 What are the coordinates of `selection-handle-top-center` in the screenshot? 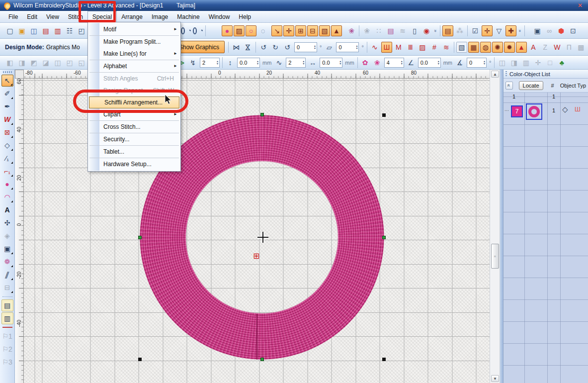 It's located at (262, 114).